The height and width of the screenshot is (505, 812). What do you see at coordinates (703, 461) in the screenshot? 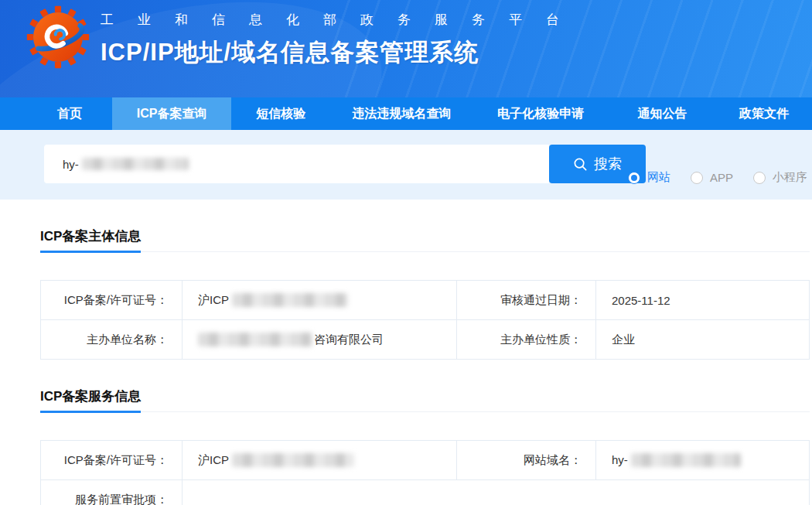
I see `value-website-domain: hy-` at bounding box center [703, 461].